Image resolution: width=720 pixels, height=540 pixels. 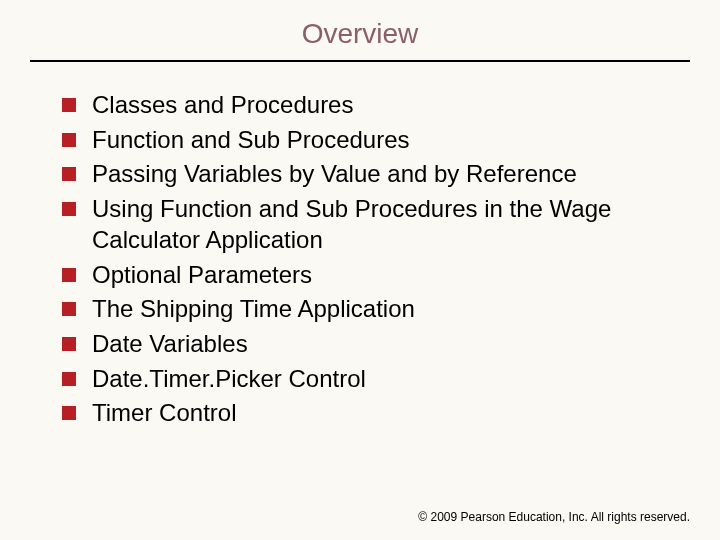 What do you see at coordinates (202, 276) in the screenshot?
I see `list-item-text: Optional Parameters` at bounding box center [202, 276].